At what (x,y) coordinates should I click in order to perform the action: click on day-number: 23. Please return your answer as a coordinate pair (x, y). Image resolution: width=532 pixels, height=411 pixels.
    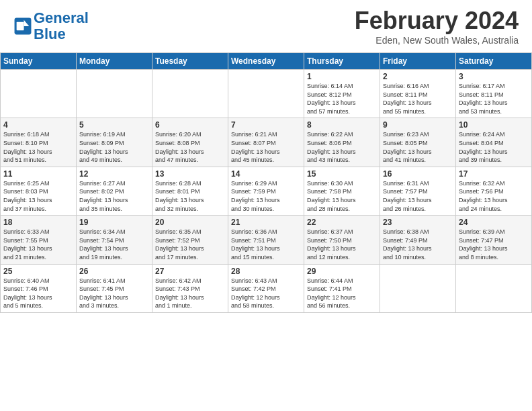
    Looking at the image, I should click on (418, 222).